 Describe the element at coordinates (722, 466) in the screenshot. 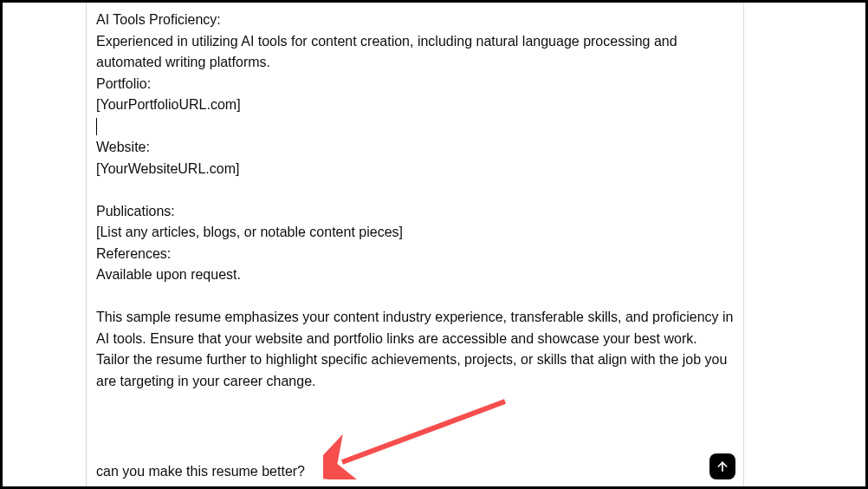

I see `send-button` at that location.